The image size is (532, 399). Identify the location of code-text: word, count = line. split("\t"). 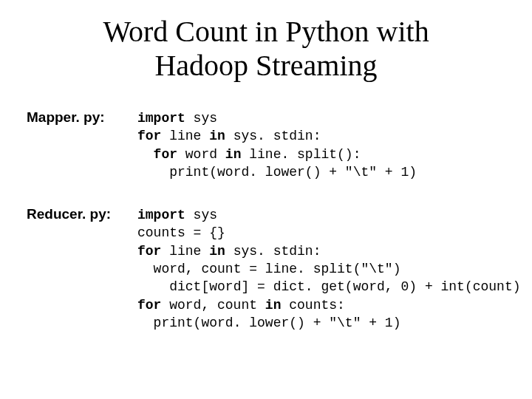
(278, 269).